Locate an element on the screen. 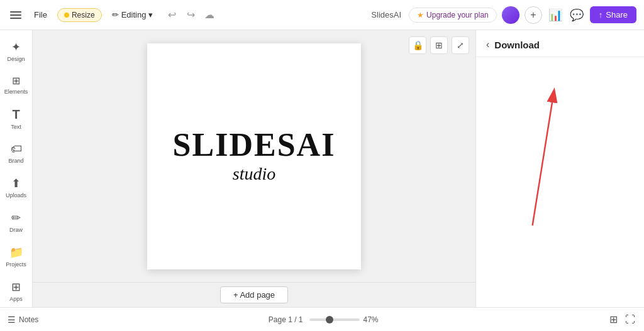 This screenshot has height=331, width=644. lock-icon: 🔒 is located at coordinates (418, 45).